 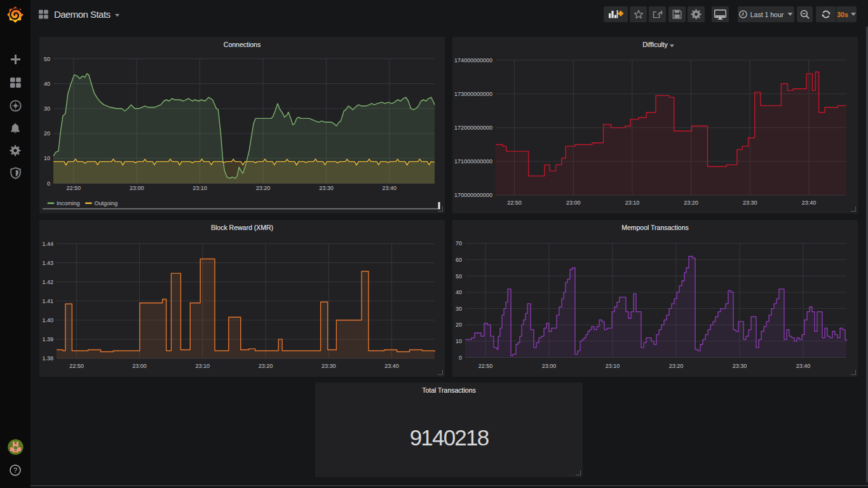 I want to click on svg-text: 70, so click(x=459, y=243).